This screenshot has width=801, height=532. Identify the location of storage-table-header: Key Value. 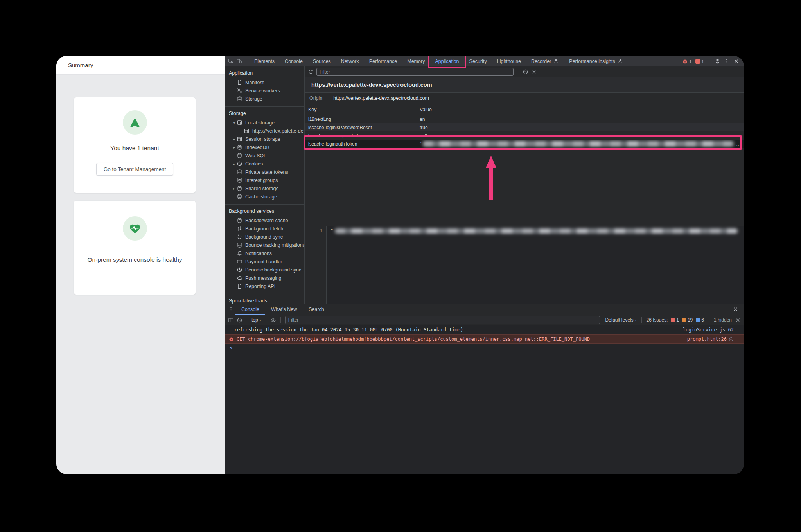
(524, 110).